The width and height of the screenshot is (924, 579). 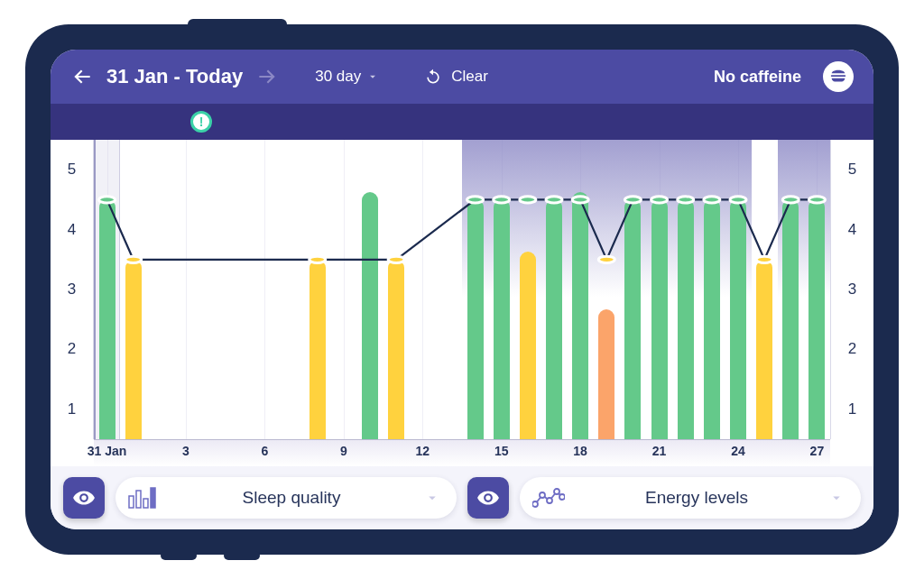 What do you see at coordinates (838, 77) in the screenshot?
I see `burger-icon` at bounding box center [838, 77].